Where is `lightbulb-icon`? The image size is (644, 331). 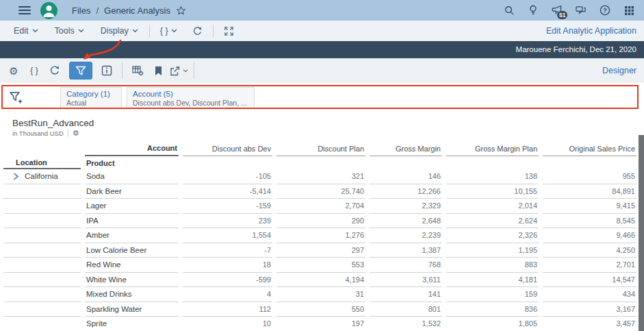
lightbulb-icon is located at coordinates (533, 10).